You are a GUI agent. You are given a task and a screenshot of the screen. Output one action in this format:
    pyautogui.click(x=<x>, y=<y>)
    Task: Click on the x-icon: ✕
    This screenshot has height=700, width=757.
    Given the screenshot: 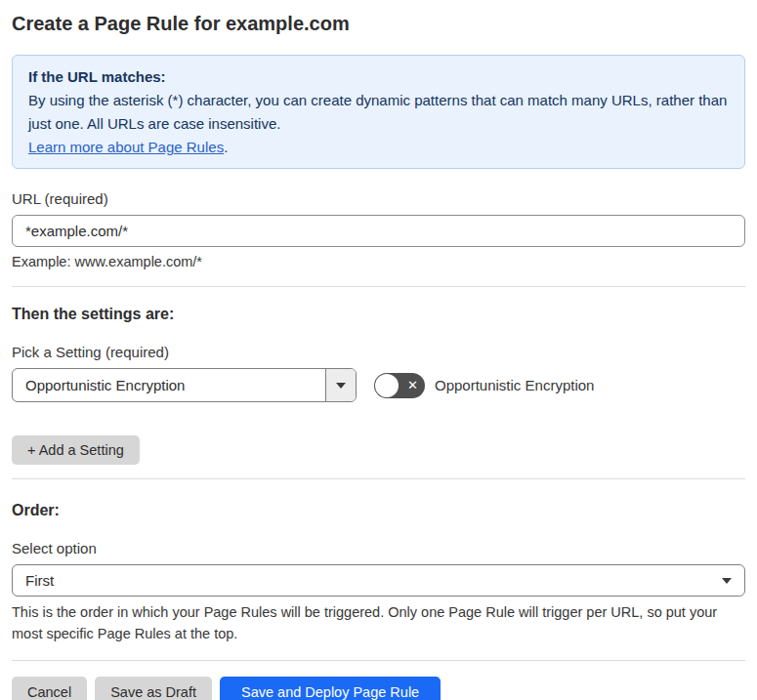 What is the action you would take?
    pyautogui.click(x=412, y=385)
    